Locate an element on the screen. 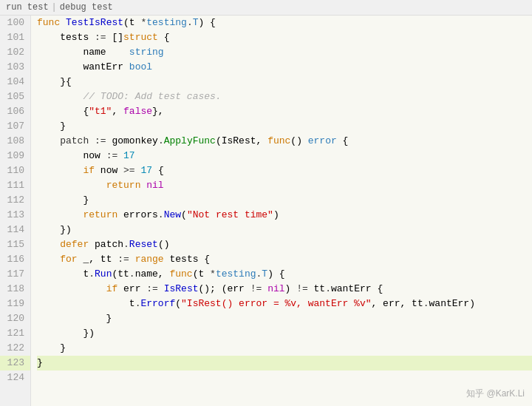  line-number: 108 is located at coordinates (15, 141).